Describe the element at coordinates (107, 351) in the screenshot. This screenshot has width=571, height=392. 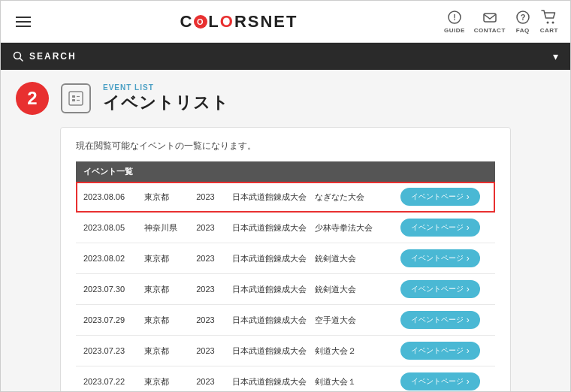
I see `event-date: 2023.07.23` at that location.